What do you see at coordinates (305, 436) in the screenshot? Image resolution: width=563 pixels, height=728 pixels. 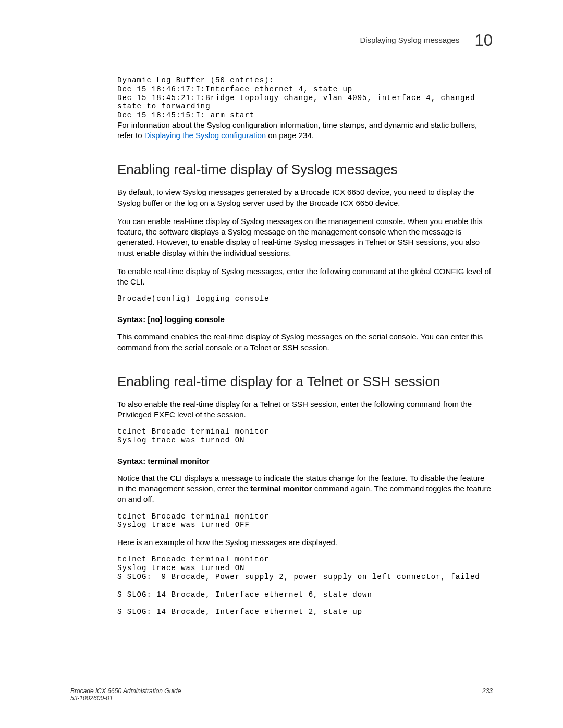 I see `section2-cmd1: telnet Brocade terminal monitor Syslog t…` at bounding box center [305, 436].